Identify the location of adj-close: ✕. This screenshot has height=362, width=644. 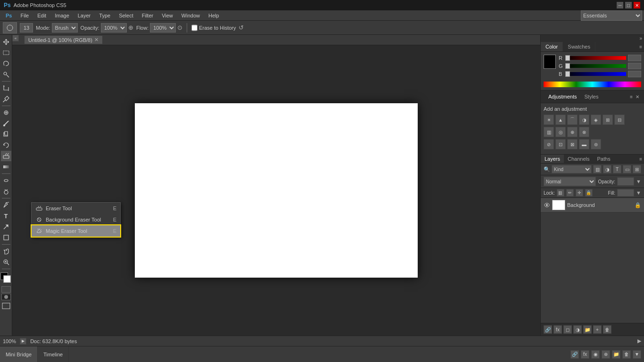
(637, 97).